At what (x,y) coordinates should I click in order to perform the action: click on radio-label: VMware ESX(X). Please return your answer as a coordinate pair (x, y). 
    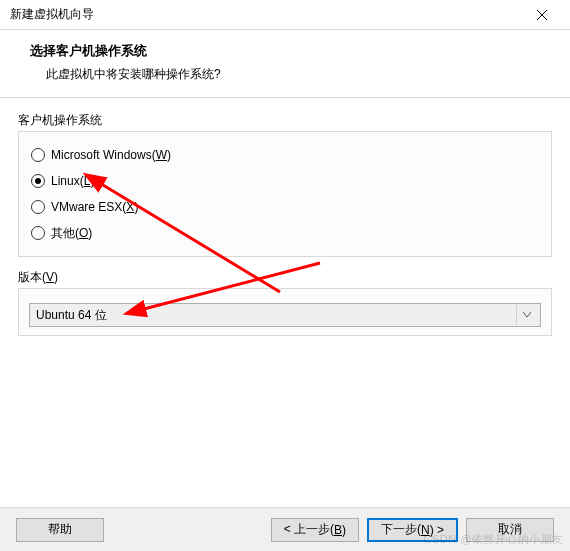
    Looking at the image, I should click on (94, 207).